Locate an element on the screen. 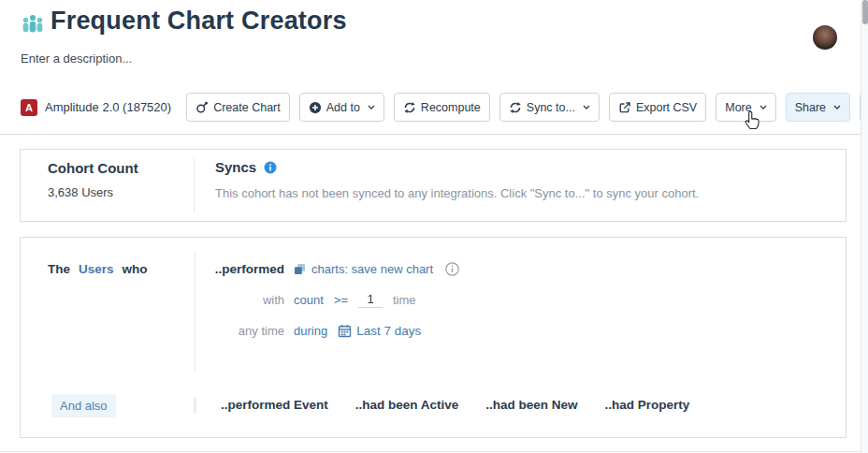 This screenshot has height=453, width=868. option-had-property: ..had Property is located at coordinates (647, 404).